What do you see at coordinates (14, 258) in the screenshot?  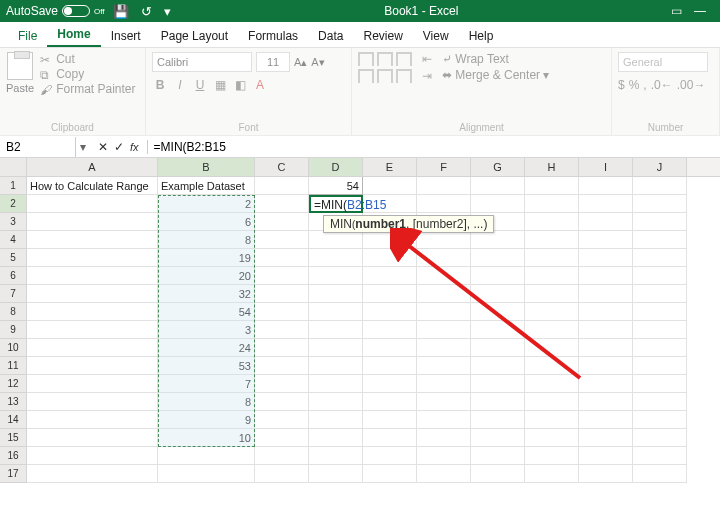 I see `row-header: 5` at bounding box center [14, 258].